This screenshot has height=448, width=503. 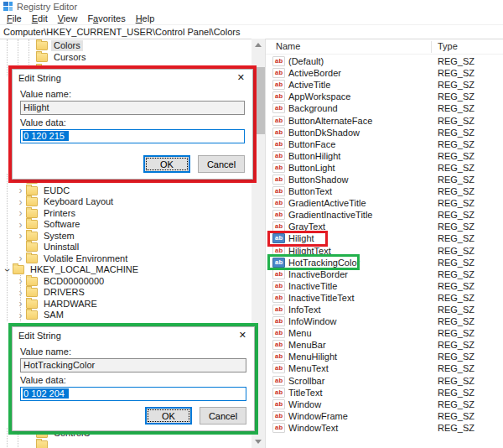 I want to click on menu-file: File, so click(x=14, y=18).